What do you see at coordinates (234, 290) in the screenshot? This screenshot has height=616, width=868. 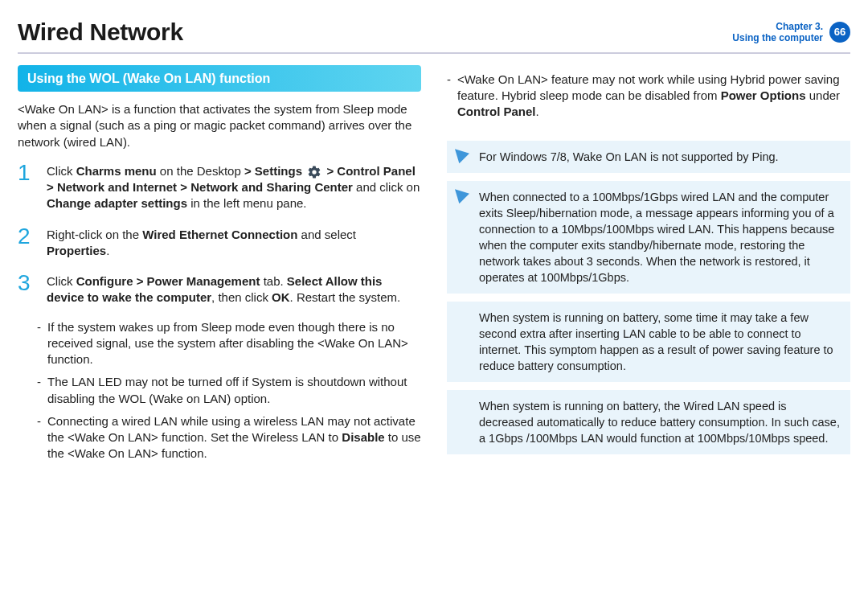 I see `step-body: Click Configure > Power Management tab. …` at bounding box center [234, 290].